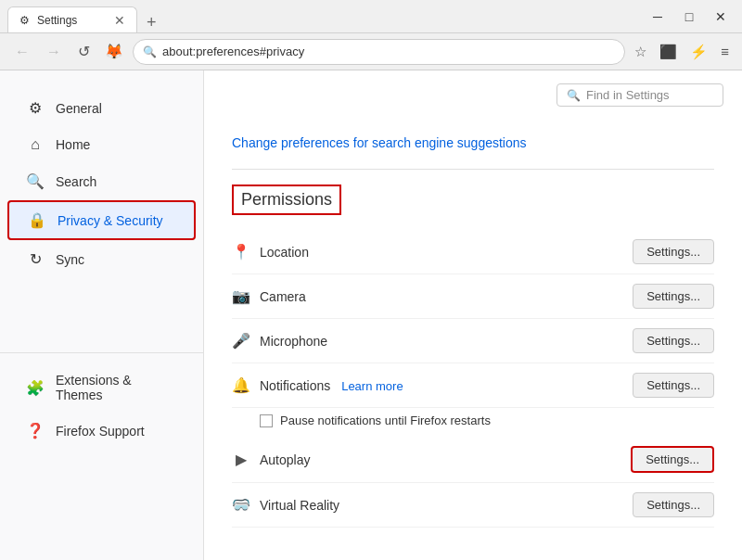 The height and width of the screenshot is (560, 742). Describe the element at coordinates (673, 252) in the screenshot. I see `location-settings-button: Settings...` at that location.